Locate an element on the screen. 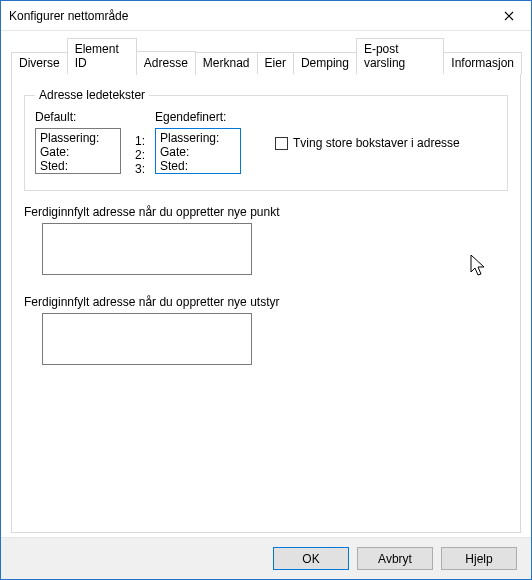 The image size is (532, 580). tab-epost: E-post varsling is located at coordinates (400, 56).